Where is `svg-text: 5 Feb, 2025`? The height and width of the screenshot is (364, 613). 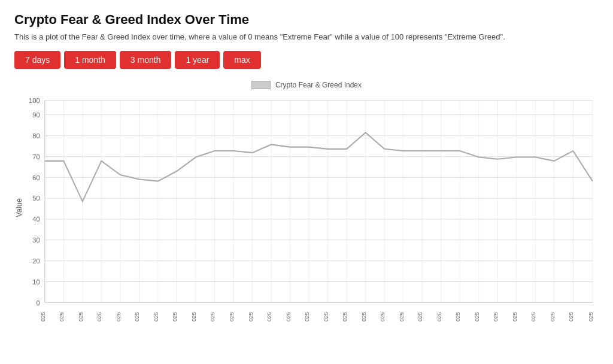 svg-text: 5 Feb, 2025 is located at coordinates (571, 317).